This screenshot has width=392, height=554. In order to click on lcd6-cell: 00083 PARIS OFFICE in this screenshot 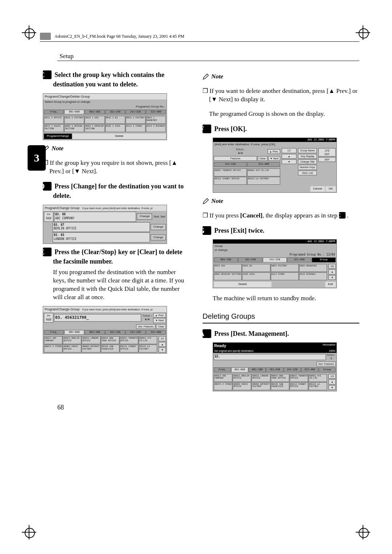, I will do `click(242, 386)`.